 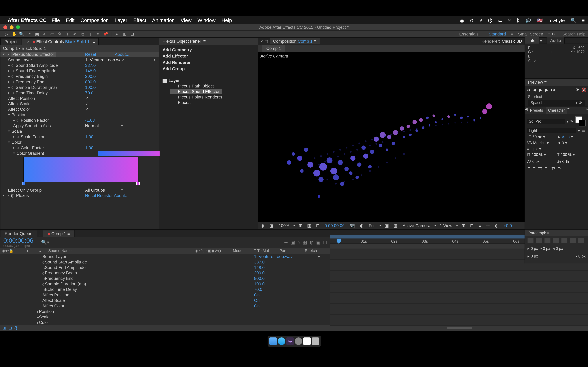 I want to click on zoom-value: 100%, so click(x=284, y=226).